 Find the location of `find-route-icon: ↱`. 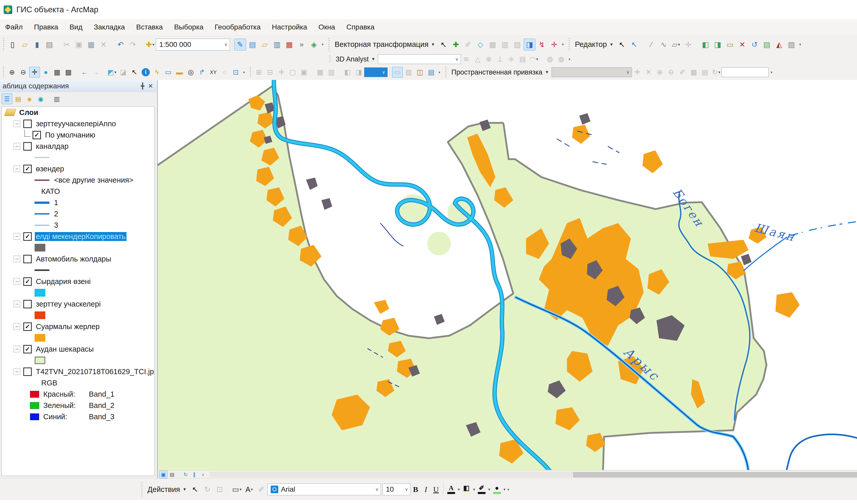

find-route-icon: ↱ is located at coordinates (202, 72).